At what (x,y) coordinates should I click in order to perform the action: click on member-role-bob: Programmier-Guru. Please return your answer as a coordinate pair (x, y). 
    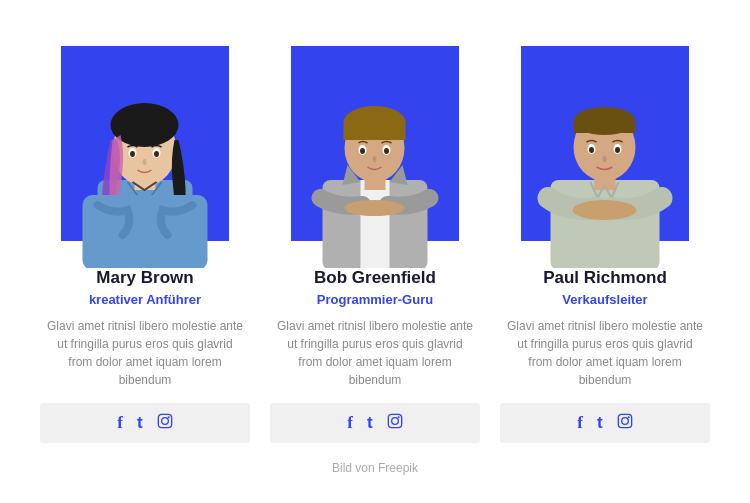
    Looking at the image, I should click on (375, 300).